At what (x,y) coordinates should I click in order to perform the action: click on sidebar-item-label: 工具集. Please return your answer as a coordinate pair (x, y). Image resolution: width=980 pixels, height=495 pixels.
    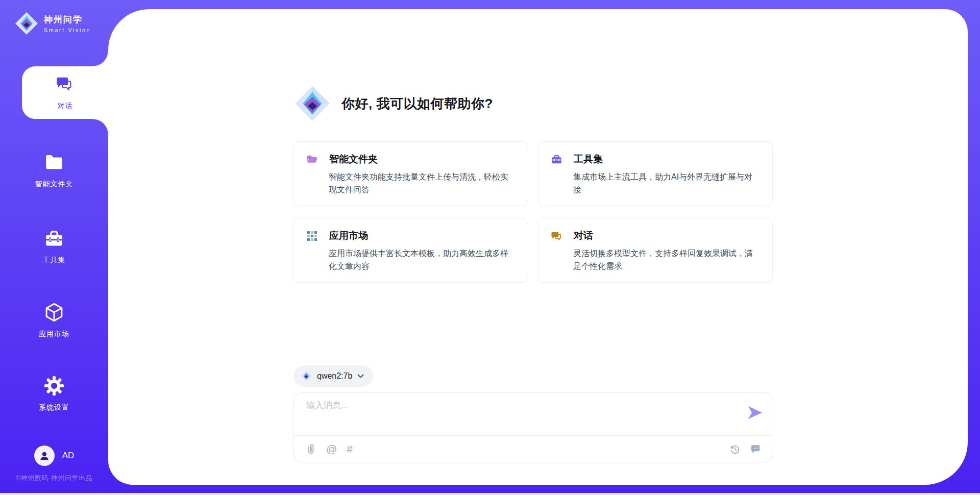
    Looking at the image, I should click on (54, 260).